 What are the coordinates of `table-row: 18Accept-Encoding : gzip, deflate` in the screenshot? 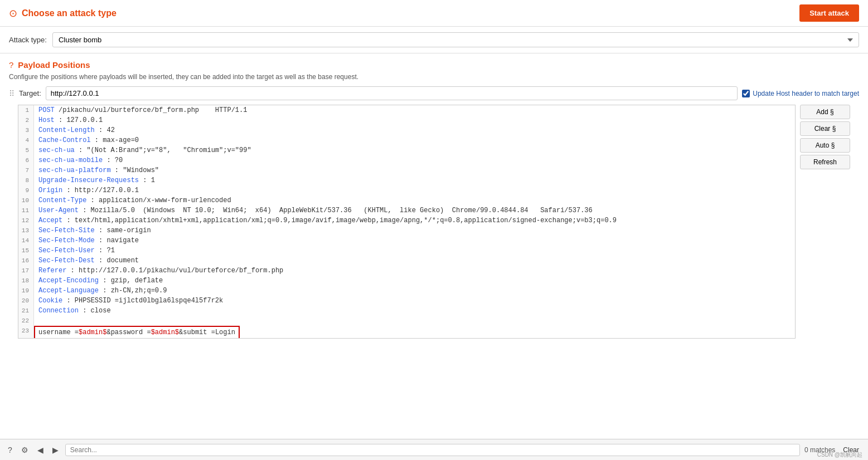 It's located at (407, 281).